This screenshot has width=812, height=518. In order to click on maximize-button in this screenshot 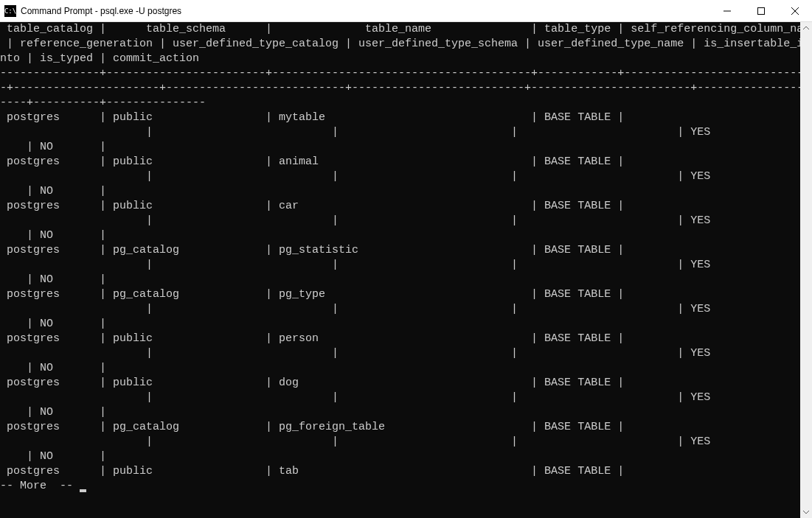, I will do `click(761, 11)`.